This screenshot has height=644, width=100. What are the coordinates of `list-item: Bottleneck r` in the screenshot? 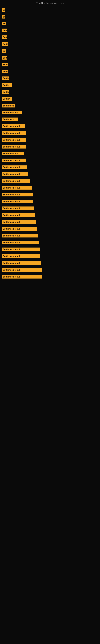 It's located at (50, 119).